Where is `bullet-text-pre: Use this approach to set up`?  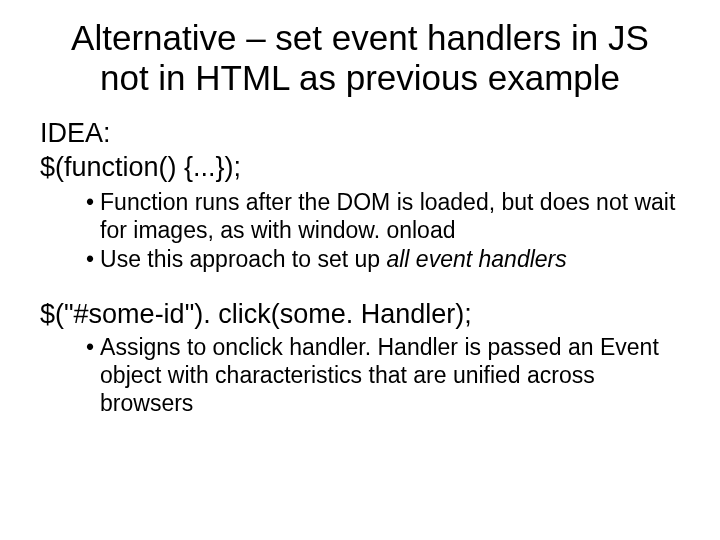 bullet-text-pre: Use this approach to set up is located at coordinates (243, 259).